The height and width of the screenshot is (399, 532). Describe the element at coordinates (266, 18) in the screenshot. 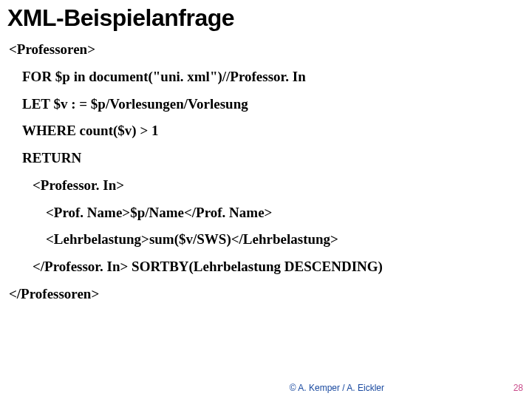

I see `slide-title: XML-Beispielanfrage` at that location.